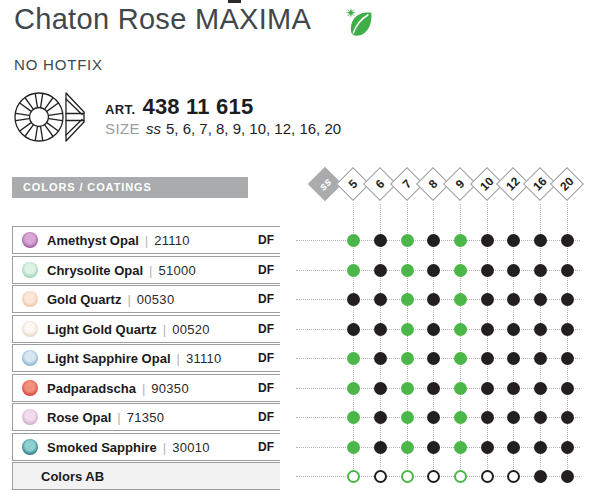 This screenshot has width=605, height=502. What do you see at coordinates (53, 118) in the screenshot?
I see `chaton-rose-top-and-side-view-icon` at bounding box center [53, 118].